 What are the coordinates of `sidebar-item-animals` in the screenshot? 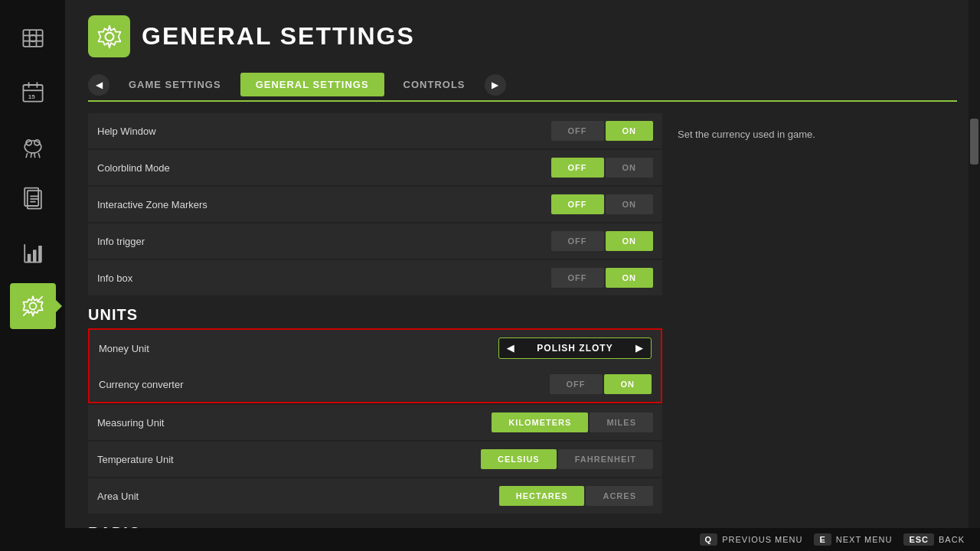 It's located at (33, 145).